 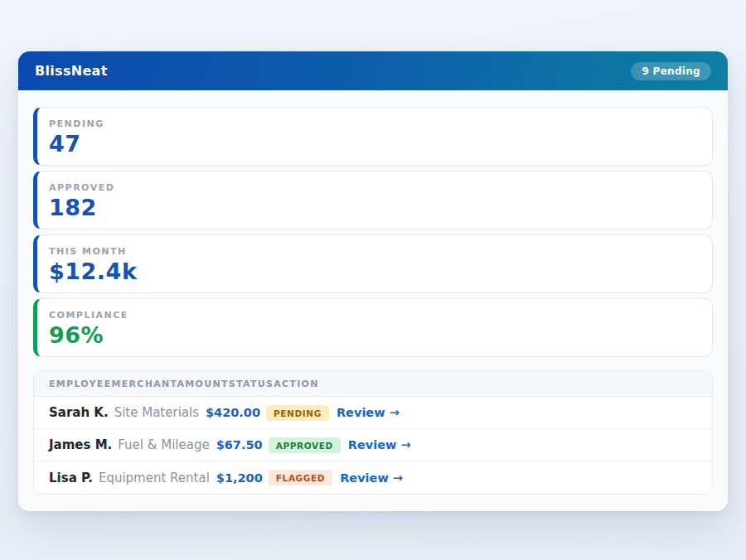 What do you see at coordinates (373, 144) in the screenshot?
I see `stat-value: 47` at bounding box center [373, 144].